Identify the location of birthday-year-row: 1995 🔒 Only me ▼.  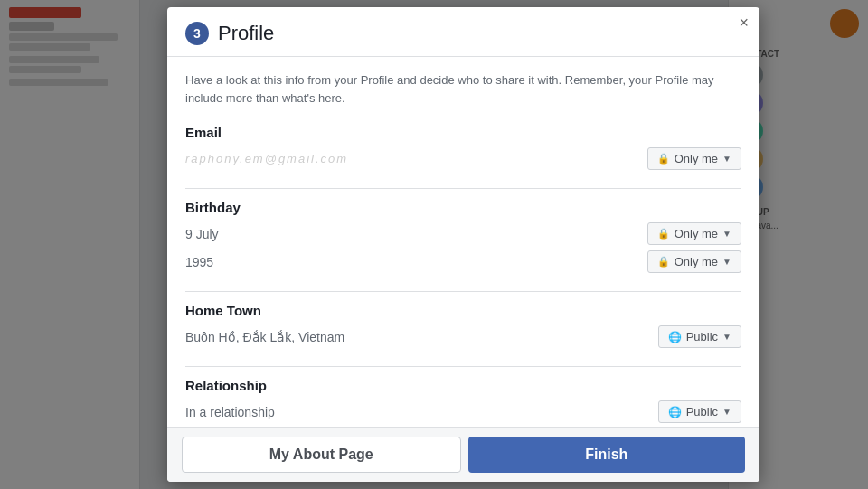
(463, 262).